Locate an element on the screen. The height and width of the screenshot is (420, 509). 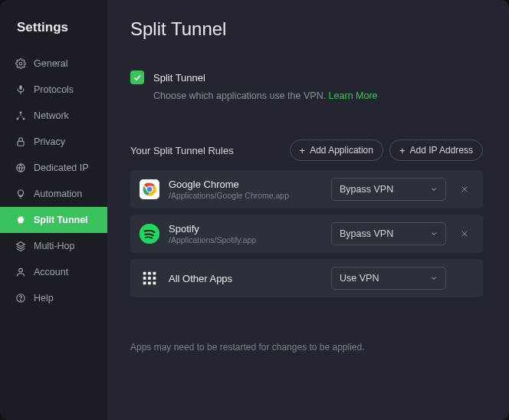
enable-checkbox is located at coordinates (137, 77).